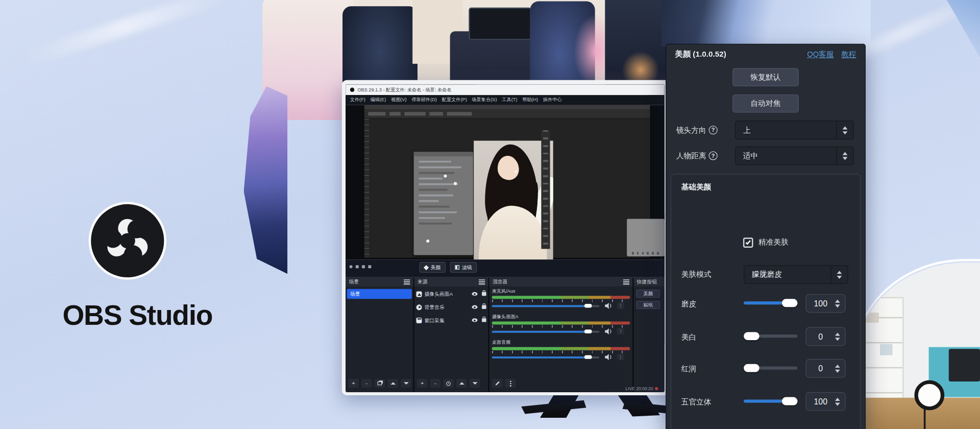  What do you see at coordinates (766, 301) in the screenshot?
I see `basic-beauty-section: 基础美颜 精准美肤 美肤模式 朦胧磨皮 磨皮 100` at bounding box center [766, 301].